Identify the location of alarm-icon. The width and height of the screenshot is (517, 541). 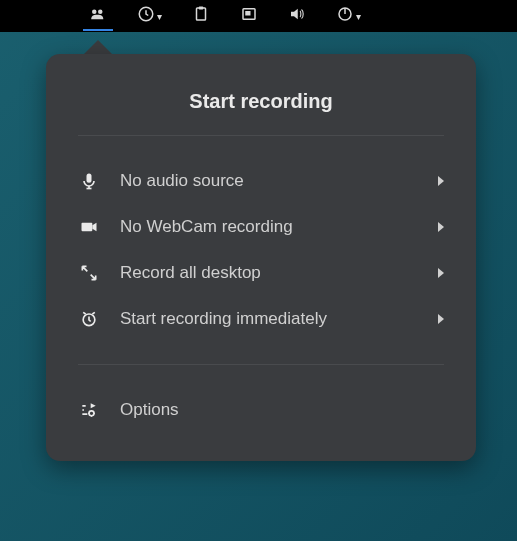
(89, 319).